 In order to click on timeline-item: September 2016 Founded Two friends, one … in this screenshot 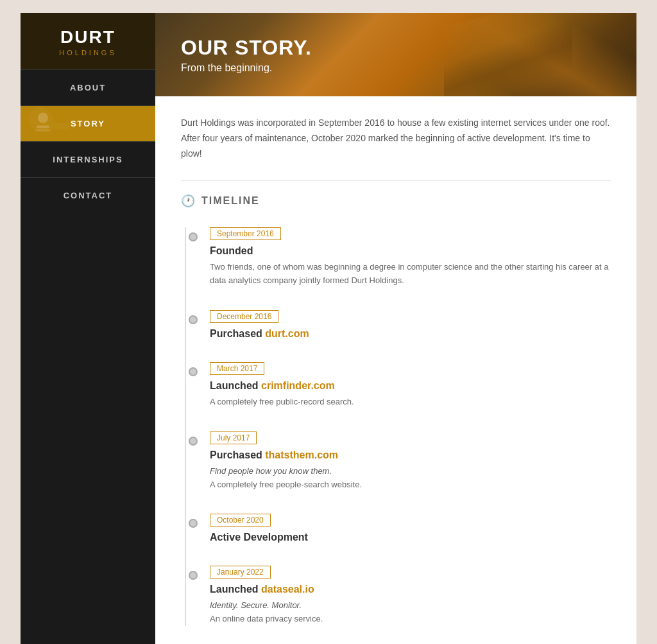, I will do `click(402, 257)`.